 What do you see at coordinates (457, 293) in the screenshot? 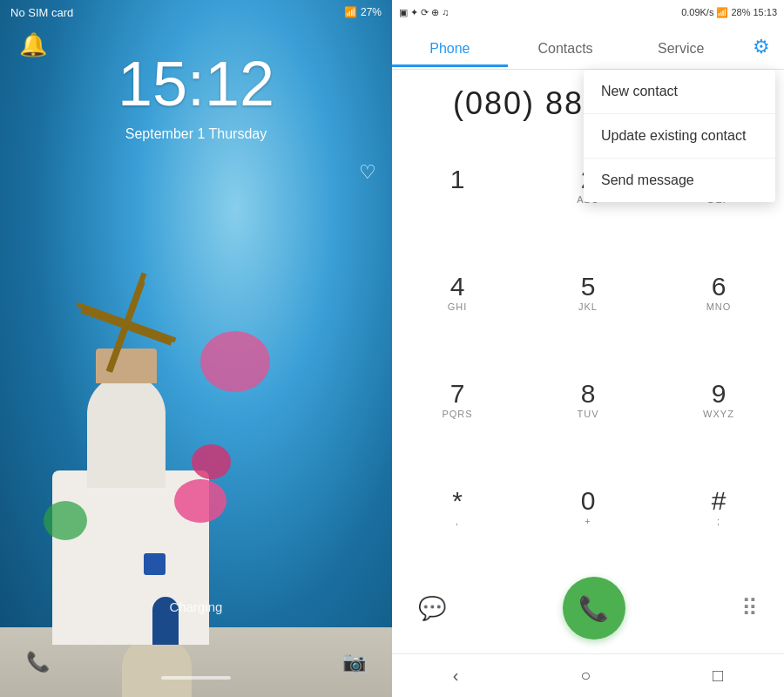
I see `key-4: 4 GHI` at bounding box center [457, 293].